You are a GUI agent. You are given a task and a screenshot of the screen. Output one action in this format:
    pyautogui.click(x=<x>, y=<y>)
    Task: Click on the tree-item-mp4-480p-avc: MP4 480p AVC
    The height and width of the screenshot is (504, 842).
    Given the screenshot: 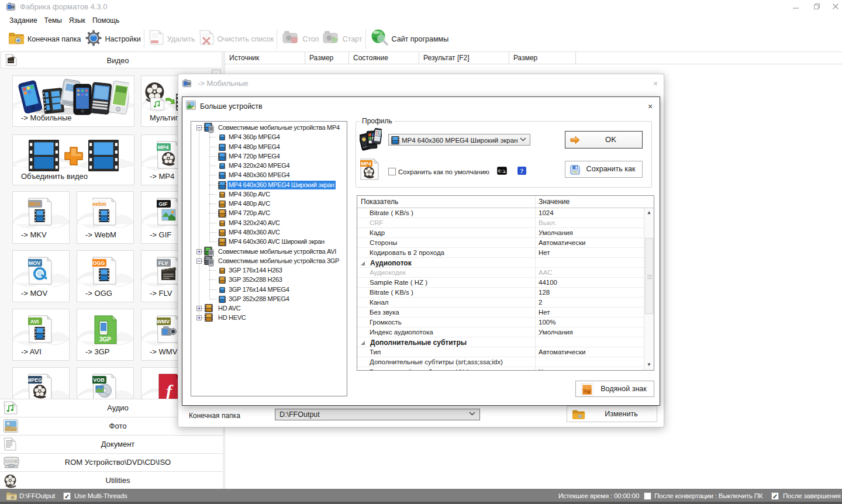 What is the action you would take?
    pyautogui.click(x=269, y=203)
    